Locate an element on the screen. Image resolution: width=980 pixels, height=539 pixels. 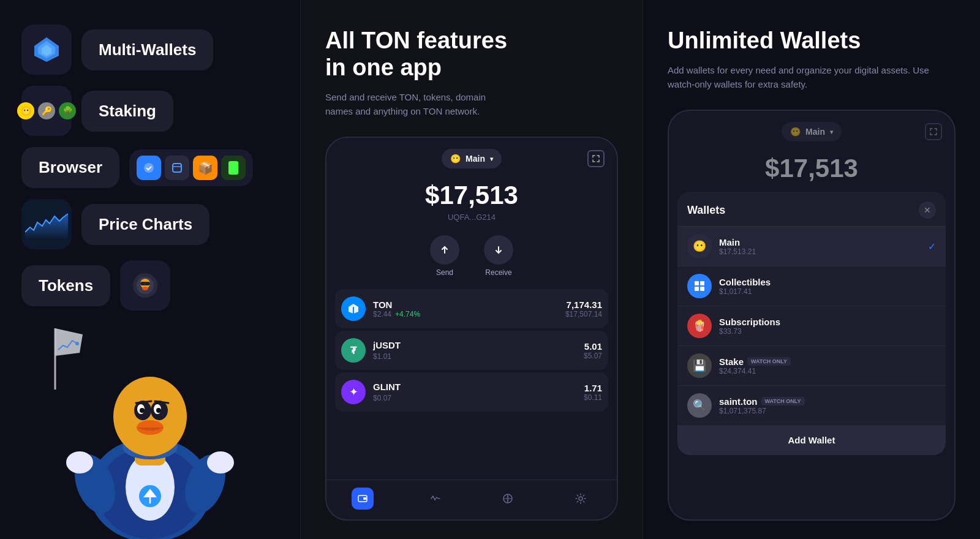
phone-tokens: TON $2.44 +4.74% 7,174.31 $17,507.14 ₮ is located at coordinates (472, 385).